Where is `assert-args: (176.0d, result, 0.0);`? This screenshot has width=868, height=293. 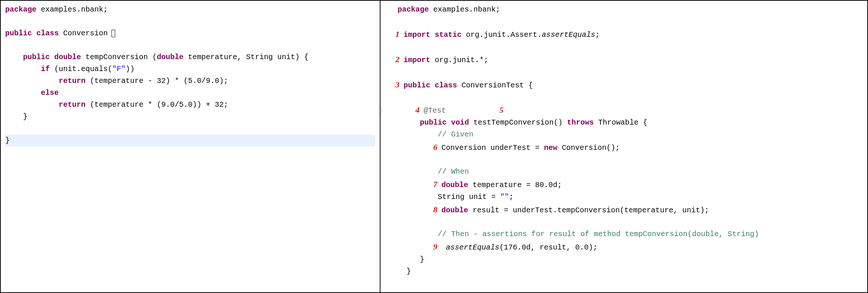 assert-args: (176.0d, result, 0.0); is located at coordinates (548, 248).